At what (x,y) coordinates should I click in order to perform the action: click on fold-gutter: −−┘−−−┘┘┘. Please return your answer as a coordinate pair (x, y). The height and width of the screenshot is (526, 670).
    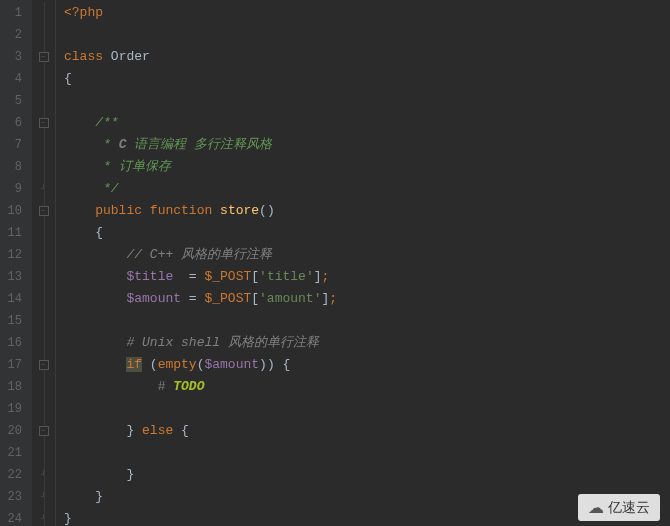
    Looking at the image, I should click on (44, 263).